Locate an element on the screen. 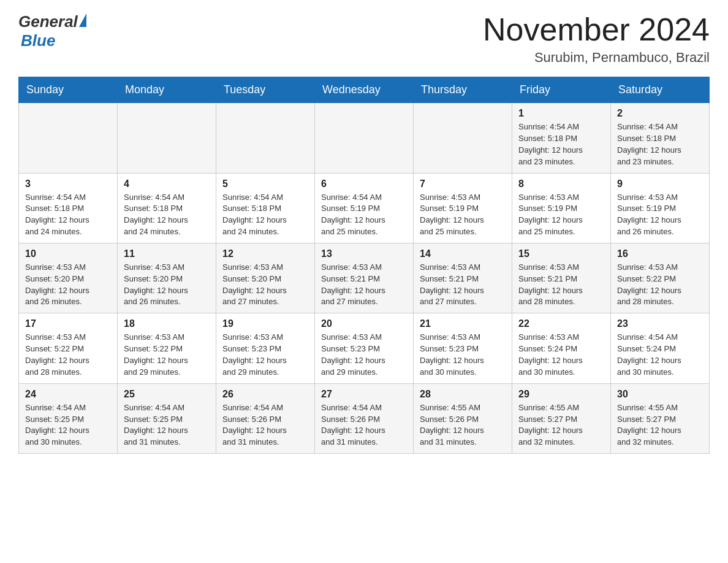  day-number: 17 is located at coordinates (68, 324).